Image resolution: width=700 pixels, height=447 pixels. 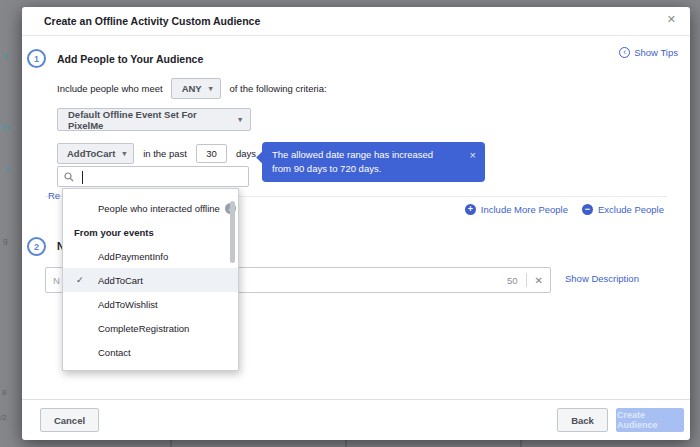 I want to click on modal-header: Create an Offline Activity Custom Audien…, so click(x=356, y=22).